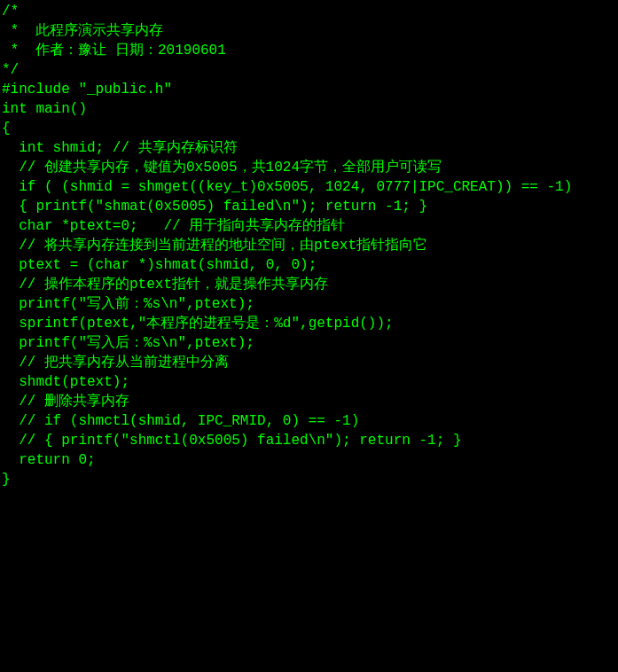 This screenshot has width=618, height=672. I want to click on code-line: char *ptext=0; // 用于指向共享内存的指针, so click(309, 226).